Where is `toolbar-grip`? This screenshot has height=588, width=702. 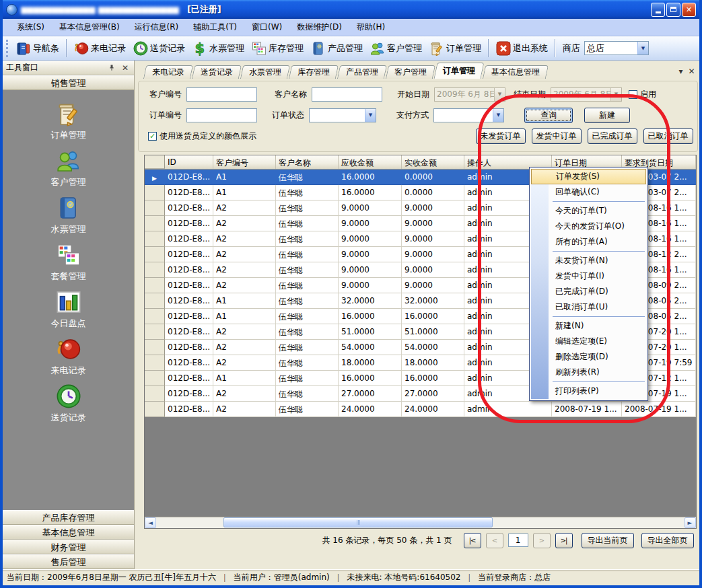
toolbar-grip is located at coordinates (8, 48).